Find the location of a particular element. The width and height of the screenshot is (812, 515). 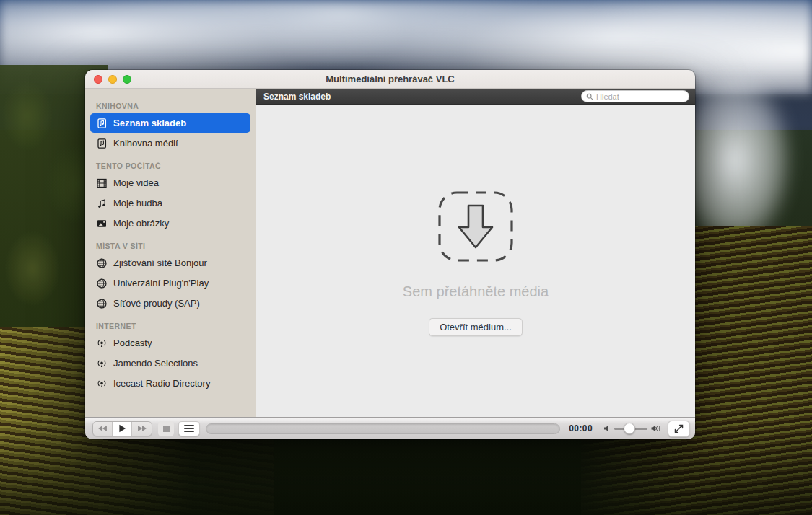

sidebar-section-title-computer: TENTO POČÍTAČ is located at coordinates (176, 166).